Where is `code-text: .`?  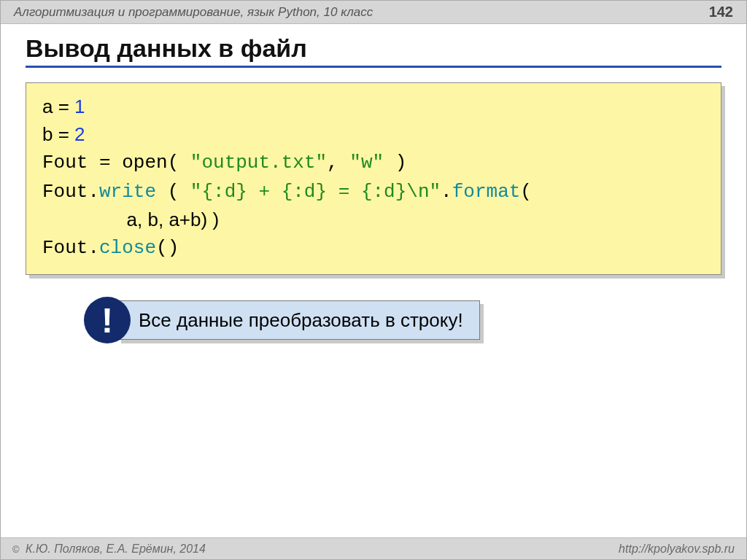 code-text: . is located at coordinates (446, 192).